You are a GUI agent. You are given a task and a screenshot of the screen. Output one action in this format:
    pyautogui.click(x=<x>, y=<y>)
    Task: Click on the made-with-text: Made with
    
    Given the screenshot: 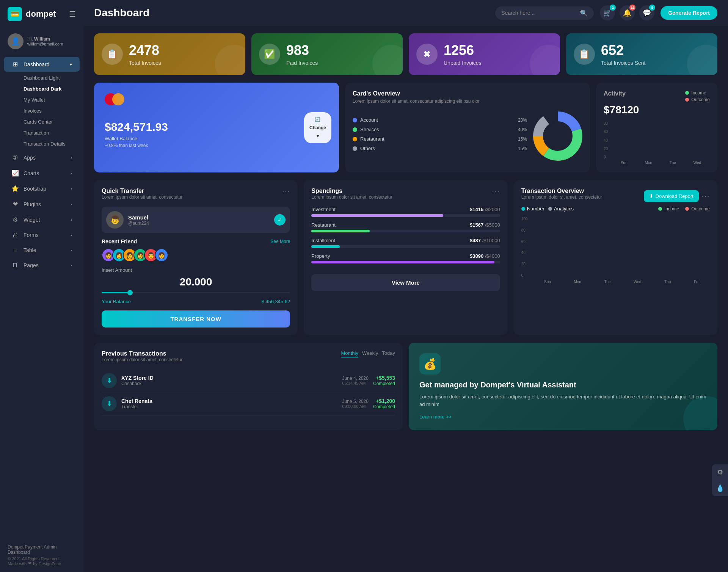 What is the action you would take?
    pyautogui.click(x=17, y=564)
    